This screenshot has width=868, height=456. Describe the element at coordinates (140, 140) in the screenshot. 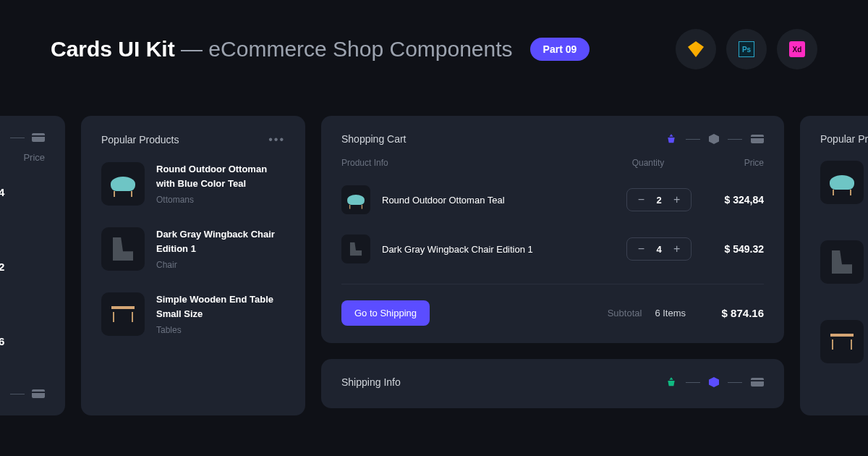

I see `card-title: Popular Products` at that location.